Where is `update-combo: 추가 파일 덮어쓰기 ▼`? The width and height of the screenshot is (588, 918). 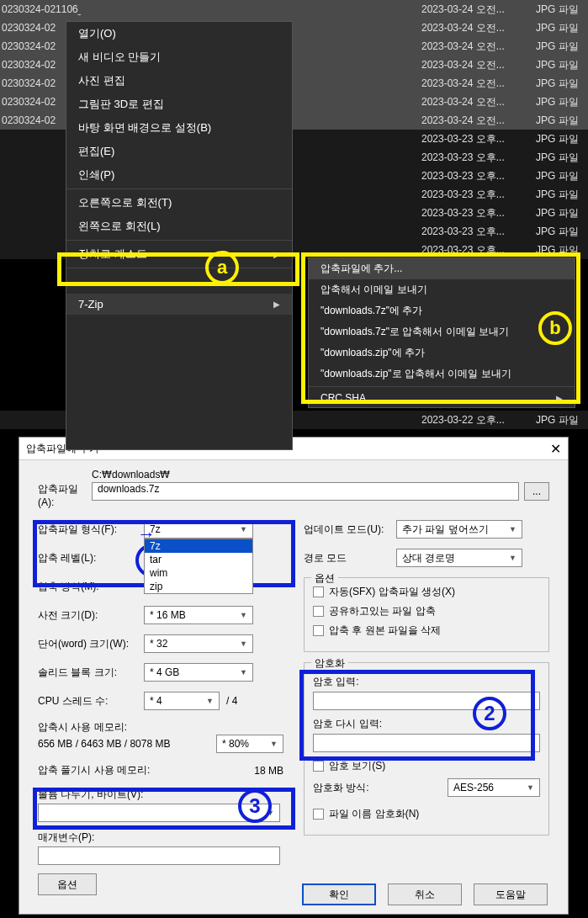
update-combo: 추가 파일 덮어쓰기 ▼ is located at coordinates (459, 529).